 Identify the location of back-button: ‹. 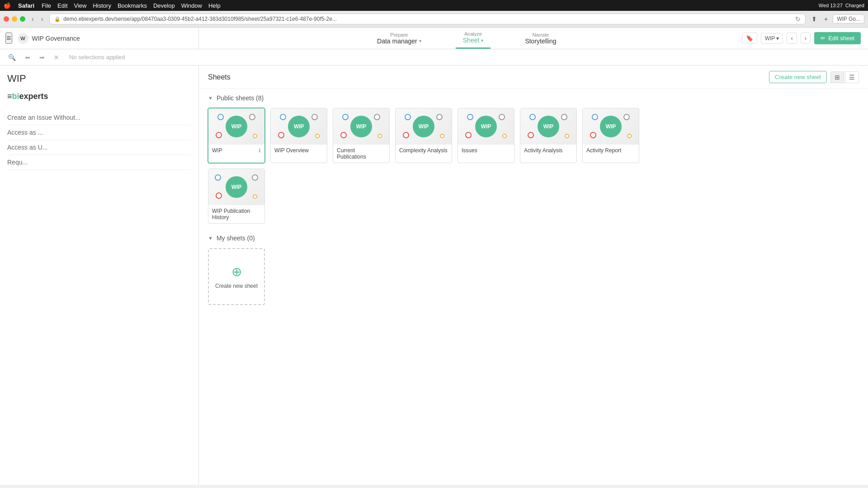
(33, 19).